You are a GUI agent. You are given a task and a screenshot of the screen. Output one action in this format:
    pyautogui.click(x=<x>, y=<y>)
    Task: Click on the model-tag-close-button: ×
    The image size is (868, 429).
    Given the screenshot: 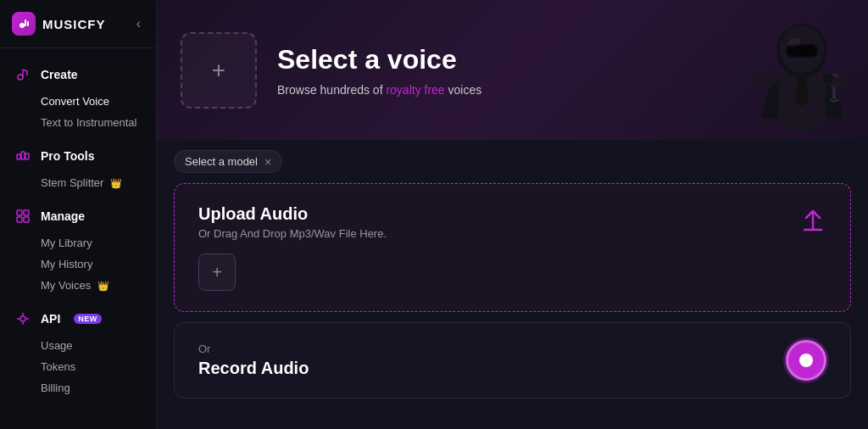 What is the action you would take?
    pyautogui.click(x=268, y=162)
    